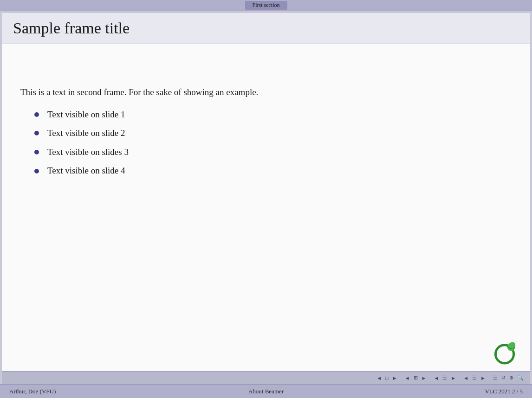 The width and height of the screenshot is (532, 398). I want to click on bullet-text-1: Text visible on slide 1, so click(86, 115).